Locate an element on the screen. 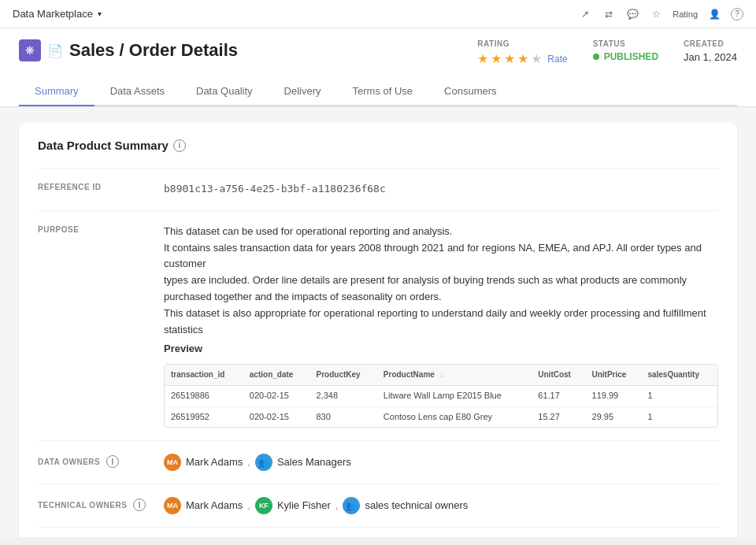 The width and height of the screenshot is (756, 545). title-icon-symbol: ❋ is located at coordinates (30, 50).